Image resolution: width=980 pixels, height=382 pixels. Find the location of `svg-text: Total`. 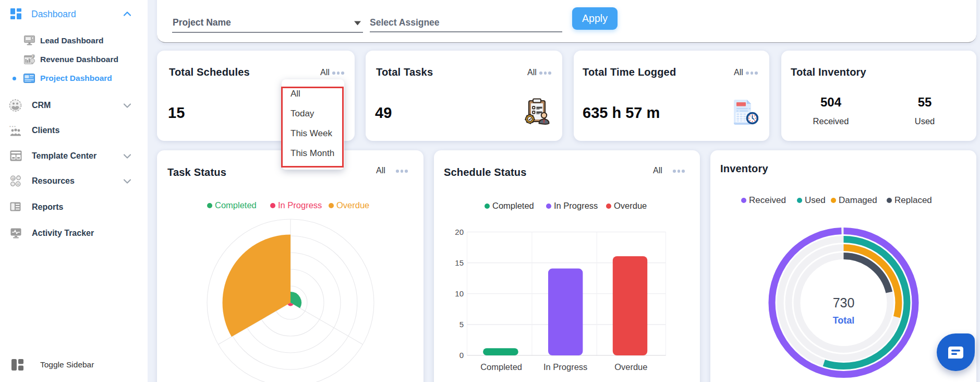

svg-text: Total is located at coordinates (844, 320).